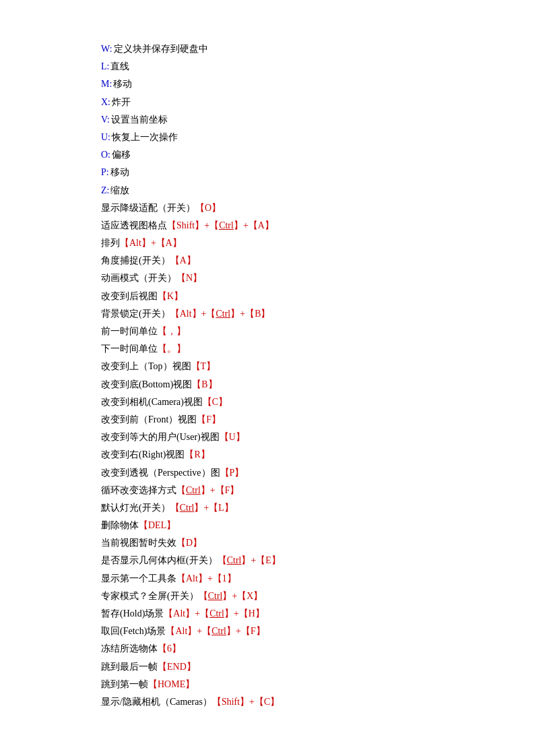 This screenshot has width=534, height=756. What do you see at coordinates (129, 349) in the screenshot?
I see `line-text: 下一时间单位` at bounding box center [129, 349].